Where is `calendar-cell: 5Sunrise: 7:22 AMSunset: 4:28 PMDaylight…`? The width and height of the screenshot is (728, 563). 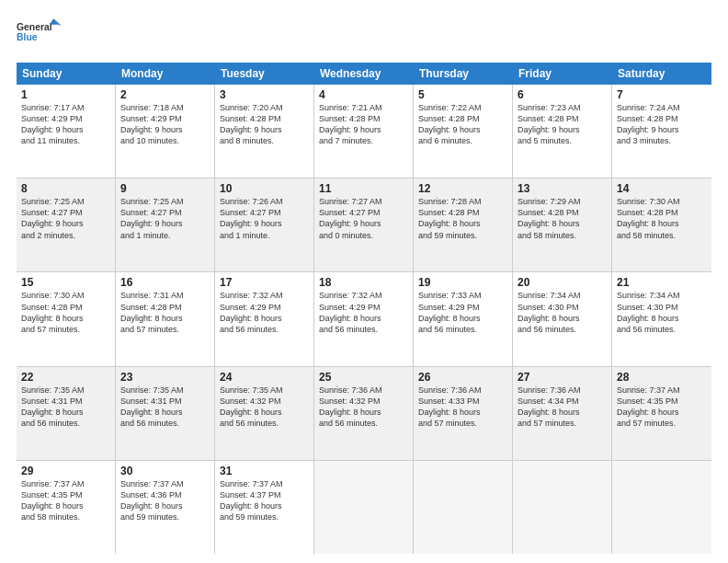
calendar-cell: 5Sunrise: 7:22 AMSunset: 4:28 PMDaylight… is located at coordinates (463, 131).